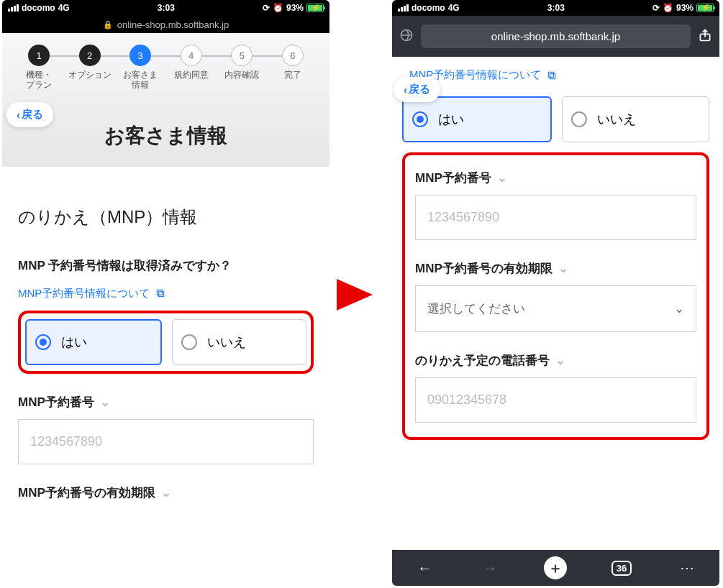  What do you see at coordinates (622, 568) in the screenshot?
I see `tabs-button: 36` at bounding box center [622, 568].